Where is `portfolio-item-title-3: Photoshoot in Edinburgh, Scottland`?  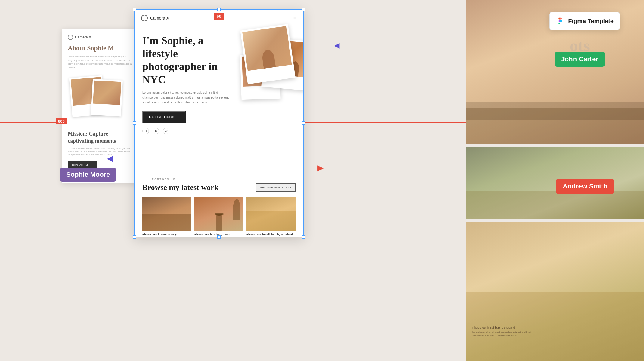 portfolio-item-title-3: Photoshoot in Edinburgh, Scottland is located at coordinates (271, 234).